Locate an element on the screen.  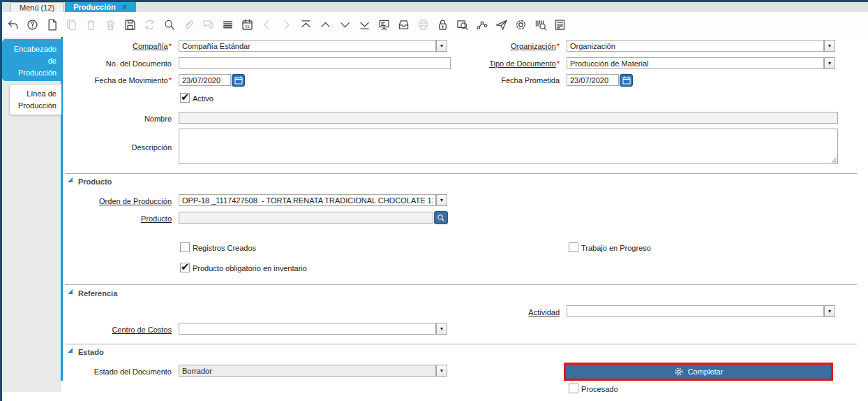
lookup-icon is located at coordinates (169, 25).